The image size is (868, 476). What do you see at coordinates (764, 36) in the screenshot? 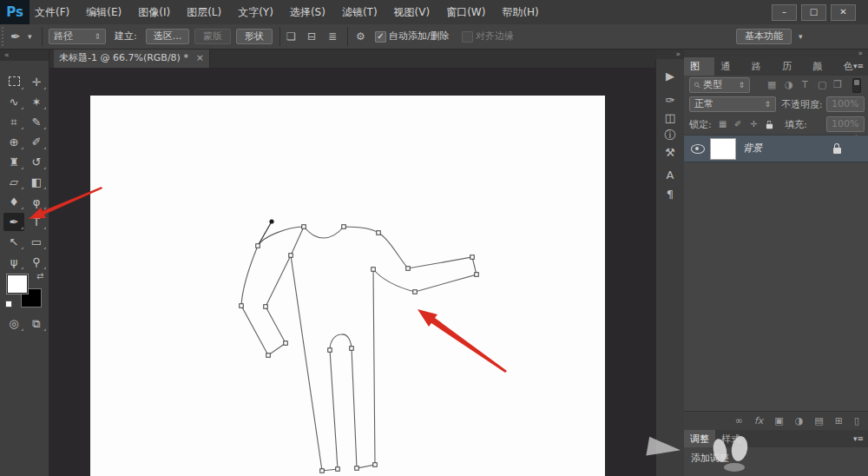
I see `workspace-switcher-button: 基本功能` at bounding box center [764, 36].